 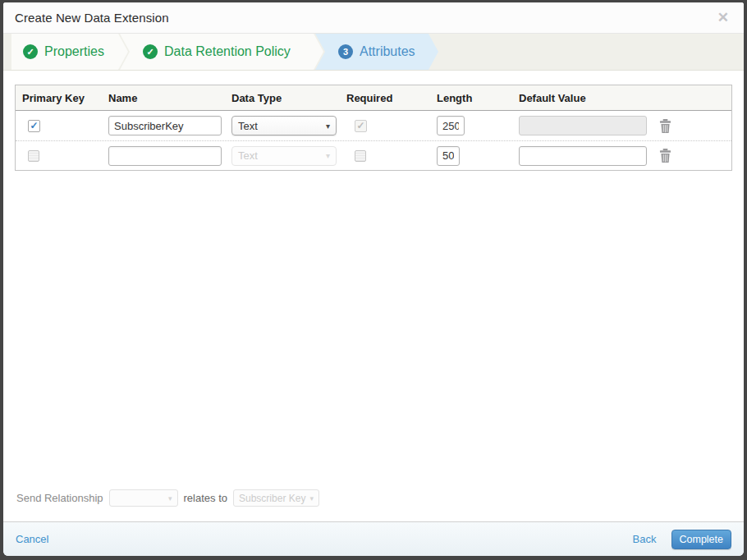 I want to click on table-row: Text ▾, so click(x=374, y=155).